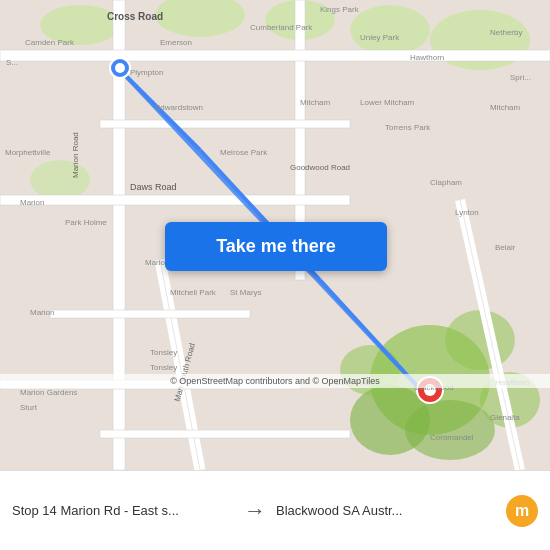 The height and width of the screenshot is (550, 550). What do you see at coordinates (123, 510) in the screenshot?
I see `origin-item: Stop 14 Marion Rd - East s...` at bounding box center [123, 510].